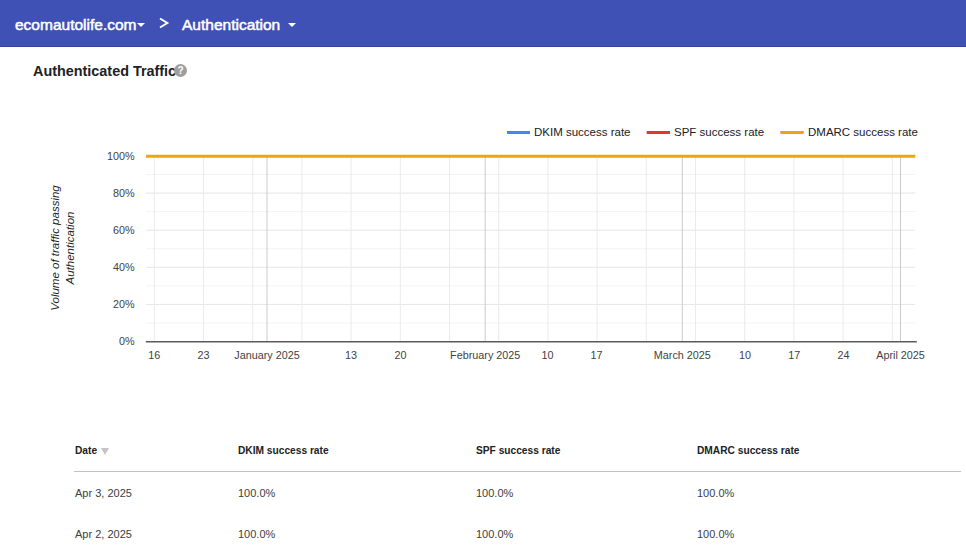 This screenshot has height=550, width=966. I want to click on svg-text: 80%, so click(124, 193).